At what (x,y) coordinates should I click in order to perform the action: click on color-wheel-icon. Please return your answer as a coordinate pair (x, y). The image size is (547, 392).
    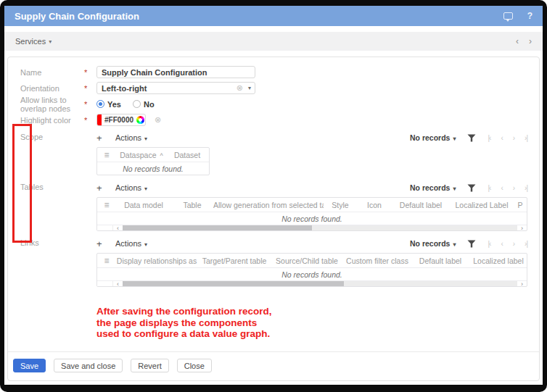
    Looking at the image, I should click on (141, 120).